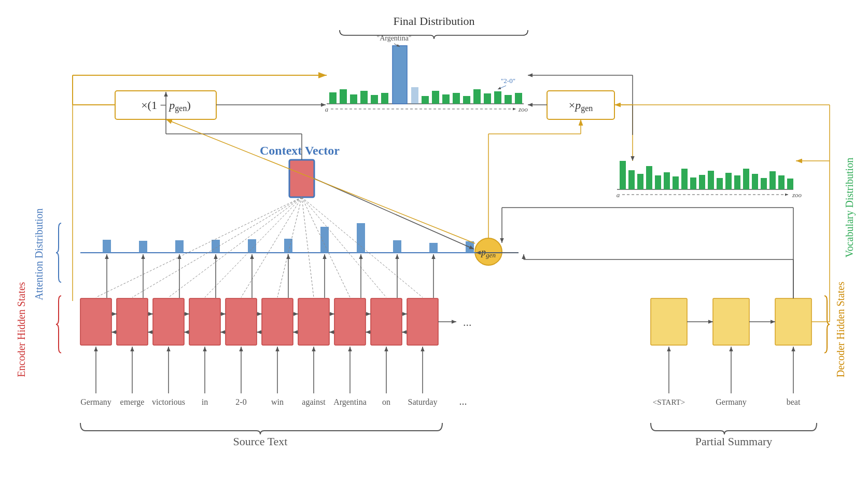 The image size is (868, 493). What do you see at coordinates (523, 109) in the screenshot?
I see `final-dist-zoo-label: zoo` at bounding box center [523, 109].